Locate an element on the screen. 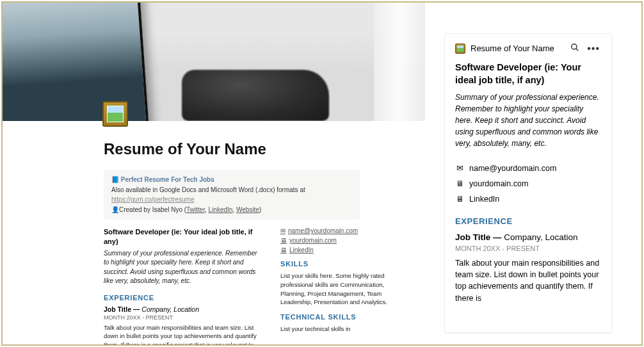  section-skills: SKILLS is located at coordinates (338, 264).